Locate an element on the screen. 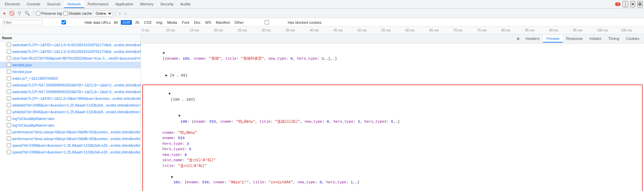 This screenshot has height=191, width=644. close-devtools-button: ✕ is located at coordinates (633, 4).